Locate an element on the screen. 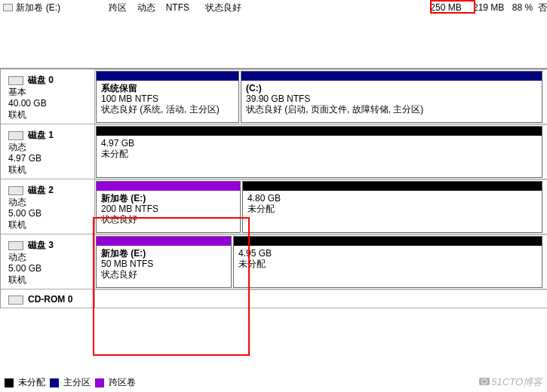  disk-size: 4.97 GB is located at coordinates (49, 158).